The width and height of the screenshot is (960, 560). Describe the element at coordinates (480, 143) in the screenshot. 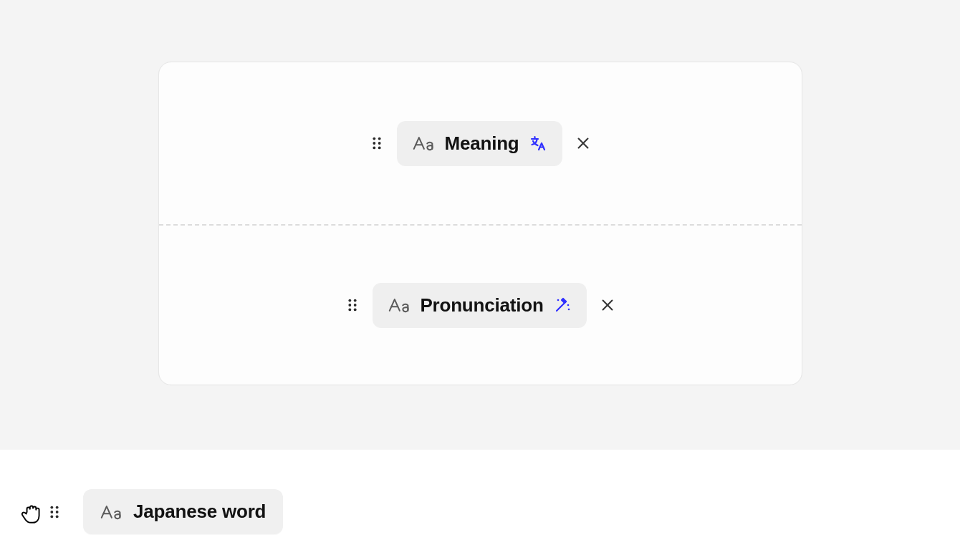

I see `field-row: Meaning` at that location.